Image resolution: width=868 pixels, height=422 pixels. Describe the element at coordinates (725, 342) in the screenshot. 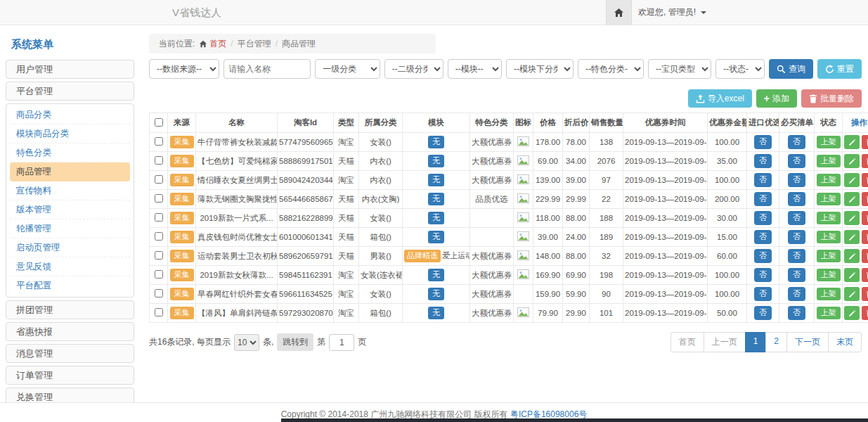

I see `page-button: 上一页` at that location.